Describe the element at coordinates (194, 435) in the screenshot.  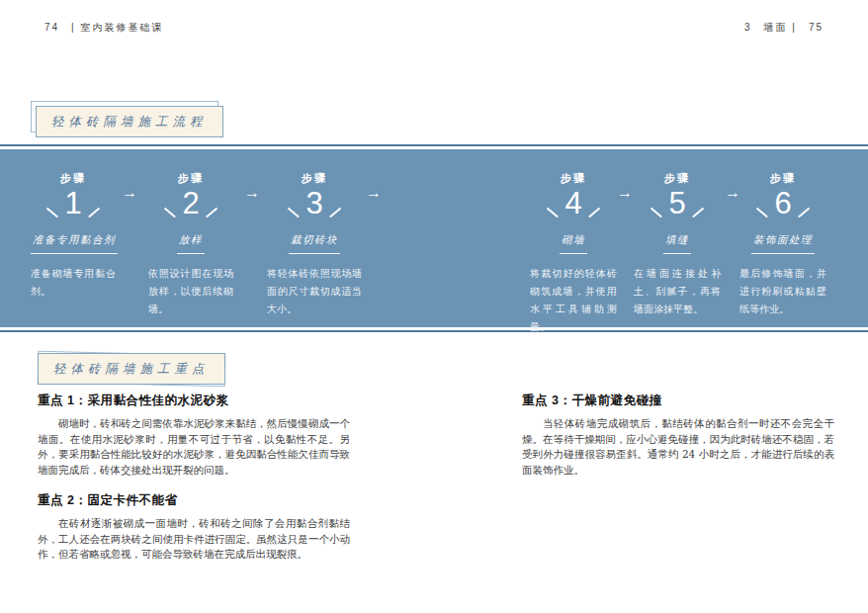
I see `point-1: 重点 1：采用黏合性佳的水泥砂浆 砌墙时，砖和砖之间需依靠水泥砂浆来黏结，然后慢…` at that location.